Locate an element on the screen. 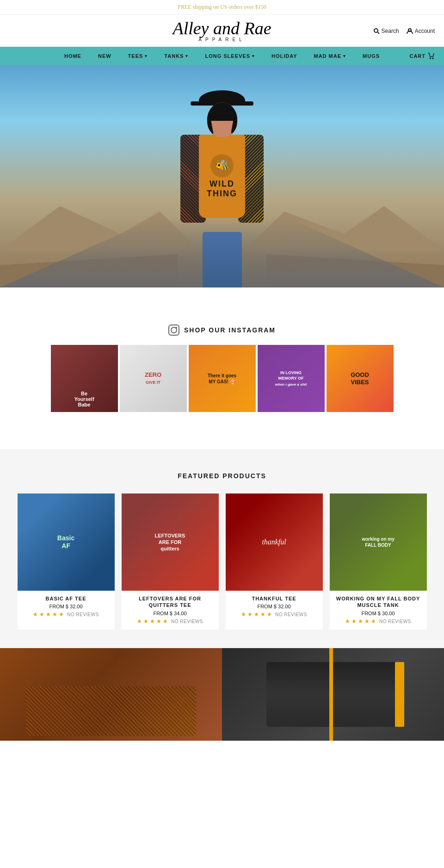 The width and height of the screenshot is (444, 868). product-card-2: LEFTOVERSARE FORquitters LEFTOVERS ARE F… is located at coordinates (170, 562).